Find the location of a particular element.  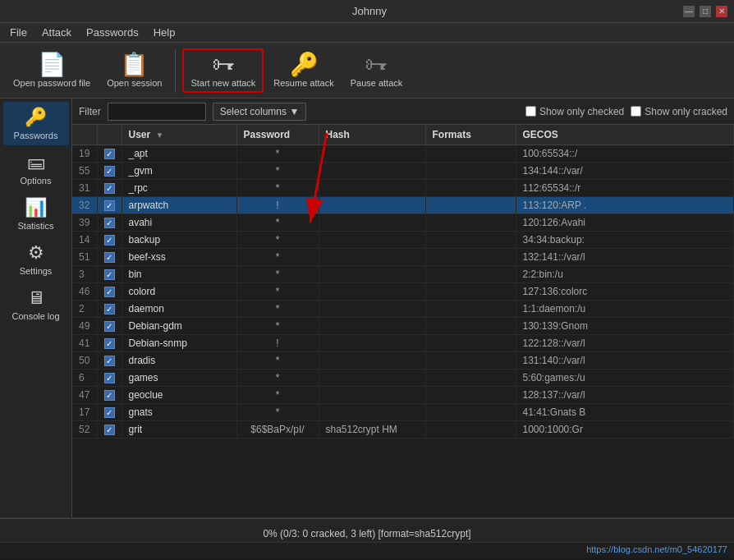

table-row: 32 ✓ arpwatch ! 113:120:ARP . is located at coordinates (403, 205).